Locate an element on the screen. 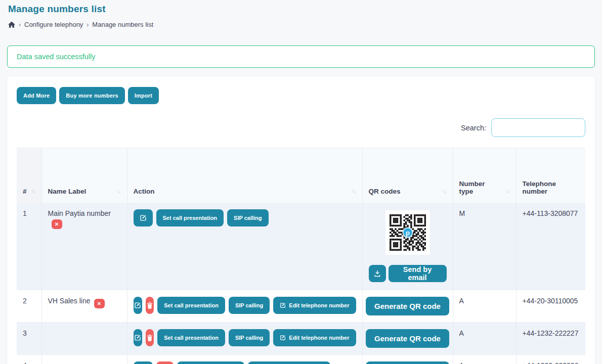  number-type-cell: M is located at coordinates (485, 247).